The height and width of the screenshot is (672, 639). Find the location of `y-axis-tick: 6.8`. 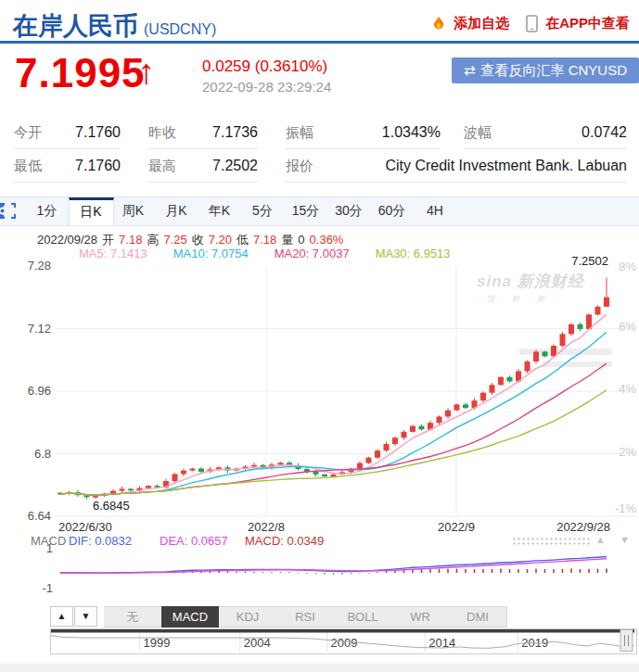

y-axis-tick: 6.8 is located at coordinates (43, 454).